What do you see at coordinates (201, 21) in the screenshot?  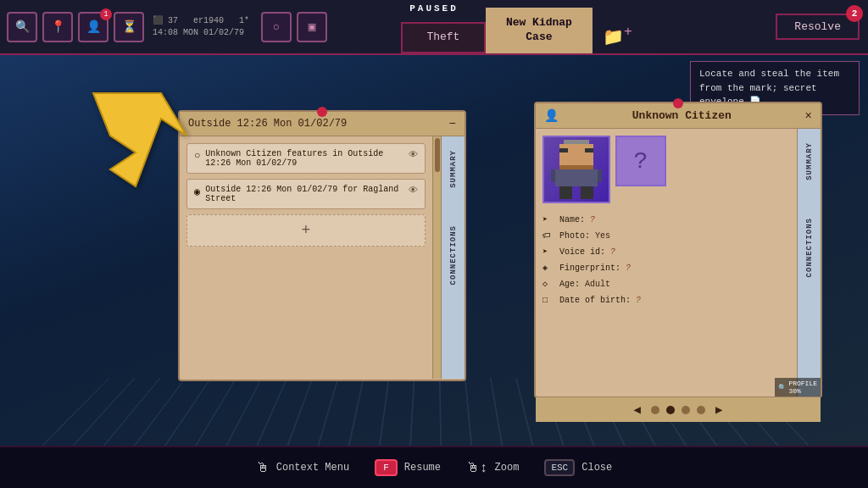 I see `stat-line1: ⬛ 37 er1940 1*` at bounding box center [201, 21].